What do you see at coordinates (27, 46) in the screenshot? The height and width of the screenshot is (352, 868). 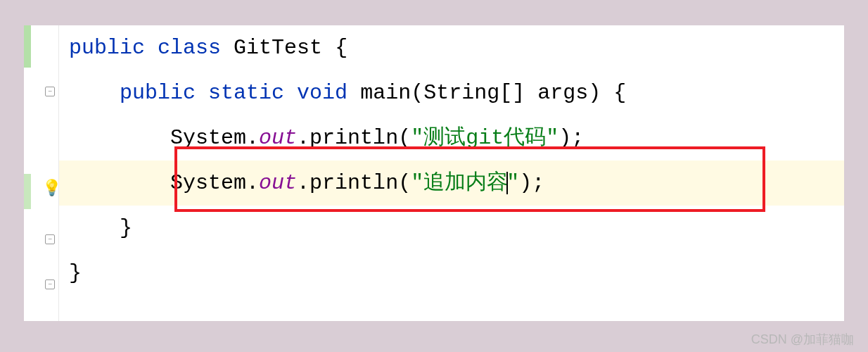 I see `vcs-mark-added` at bounding box center [27, 46].